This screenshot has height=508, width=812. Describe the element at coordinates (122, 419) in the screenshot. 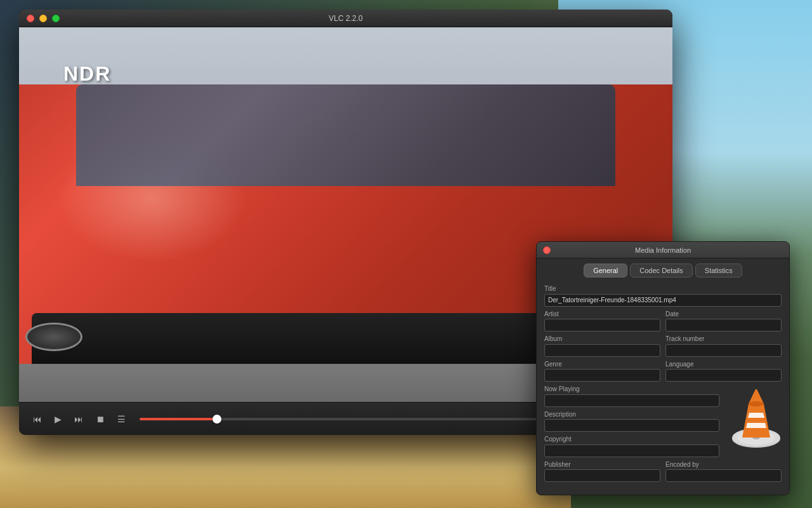

I see `playlist-icon: ☰` at that location.